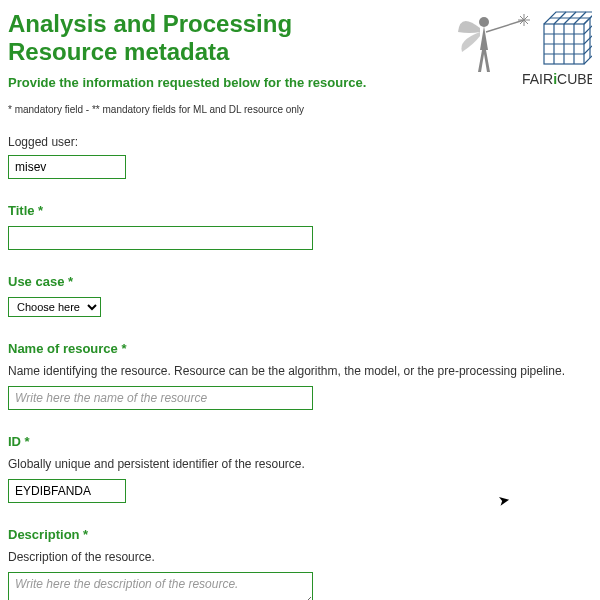 The width and height of the screenshot is (600, 600). Describe the element at coordinates (300, 282) in the screenshot. I see `use-case-label: Use case *` at that location.